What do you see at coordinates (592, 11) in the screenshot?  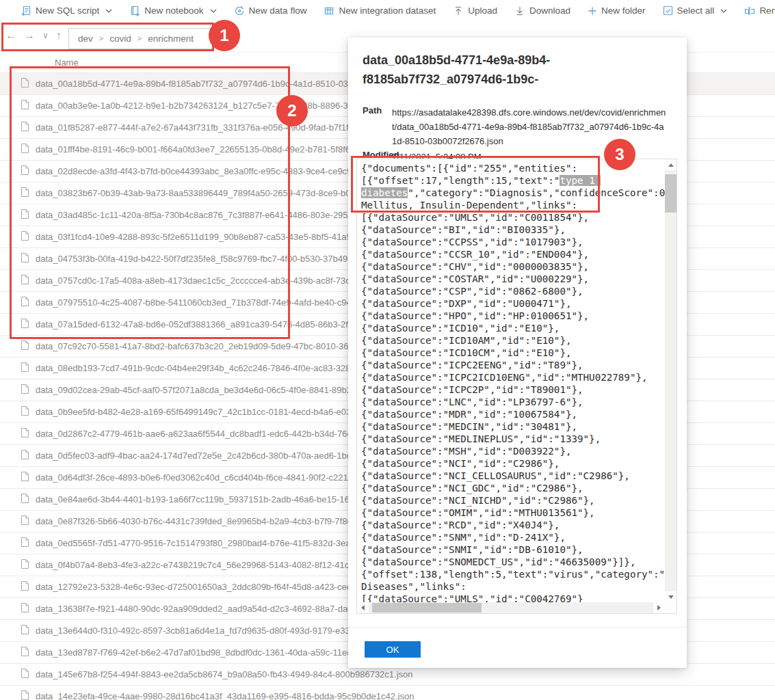 I see `plus-icon` at bounding box center [592, 11].